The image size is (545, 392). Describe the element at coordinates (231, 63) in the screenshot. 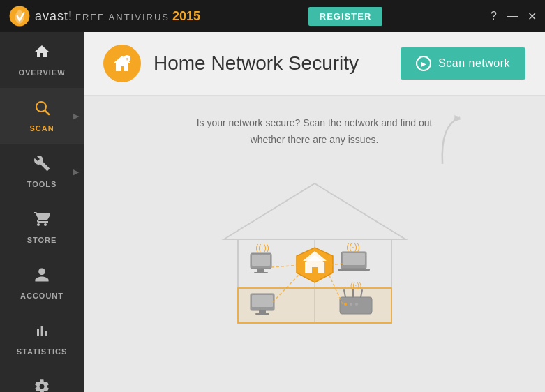

I see `content-title-area: ! Home Network Security` at that location.